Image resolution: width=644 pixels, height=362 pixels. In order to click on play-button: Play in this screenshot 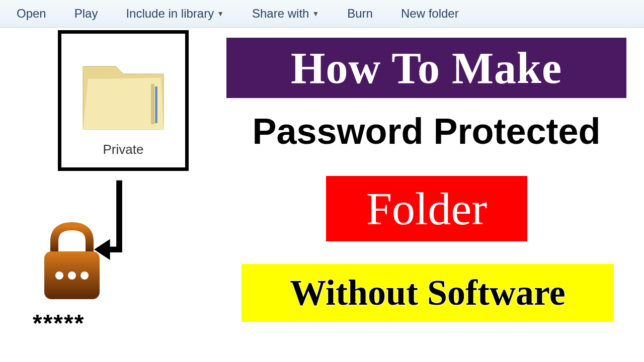, I will do `click(87, 14)`.